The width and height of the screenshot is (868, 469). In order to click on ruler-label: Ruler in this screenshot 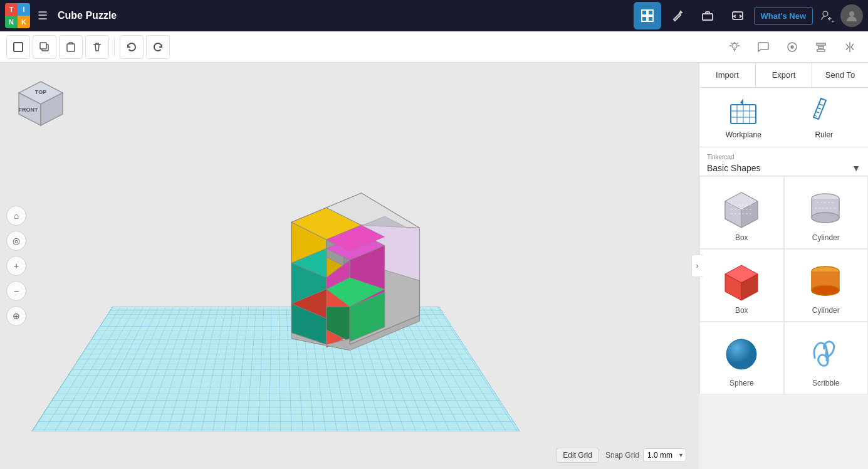, I will do `click(824, 135)`.